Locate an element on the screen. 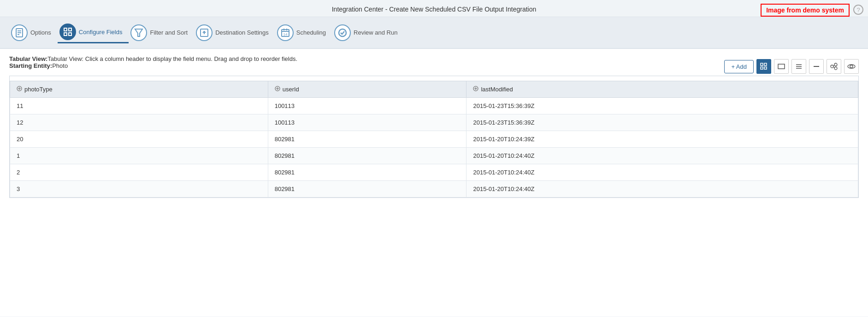  cell-photoType-4: 2 is located at coordinates (139, 173).